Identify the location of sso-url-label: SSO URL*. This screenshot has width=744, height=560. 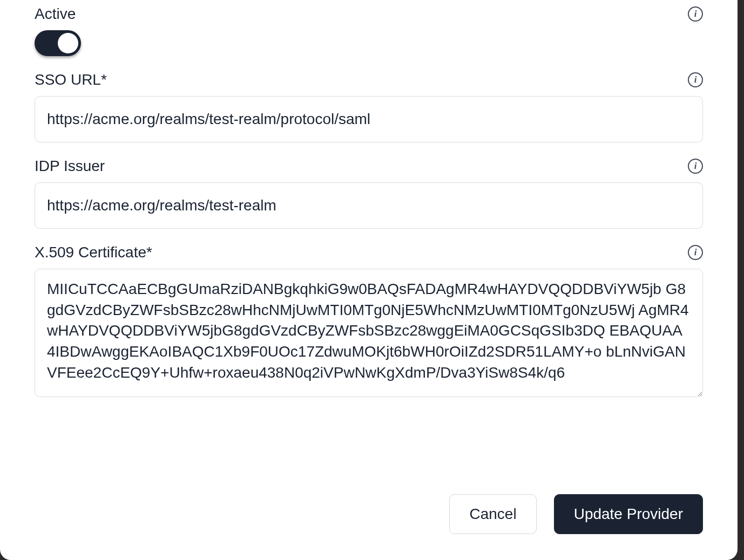
(71, 80).